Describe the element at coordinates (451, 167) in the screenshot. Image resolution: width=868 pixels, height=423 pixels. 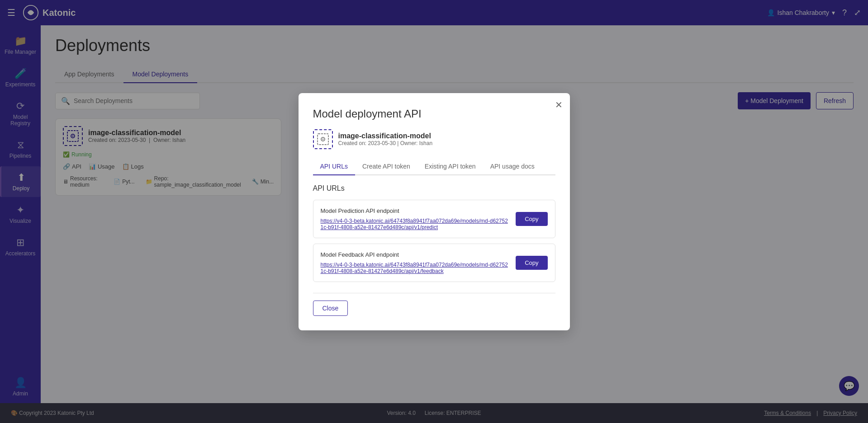
I see `tab-existing-api-token: Existing API token` at that location.